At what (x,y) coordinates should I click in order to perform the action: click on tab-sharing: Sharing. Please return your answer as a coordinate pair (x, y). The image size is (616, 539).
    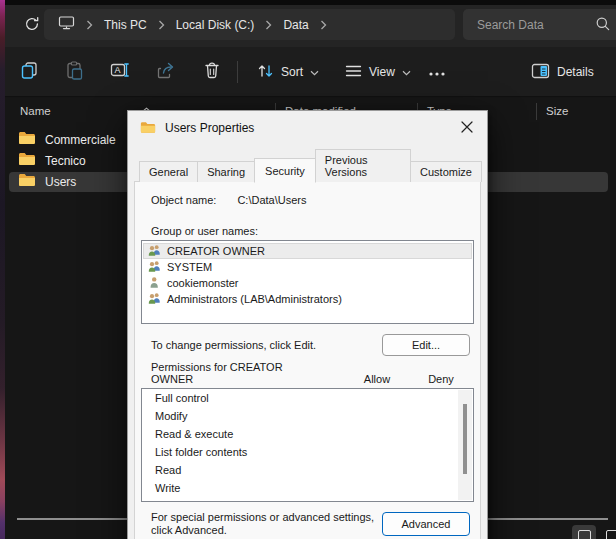
    Looking at the image, I should click on (226, 172).